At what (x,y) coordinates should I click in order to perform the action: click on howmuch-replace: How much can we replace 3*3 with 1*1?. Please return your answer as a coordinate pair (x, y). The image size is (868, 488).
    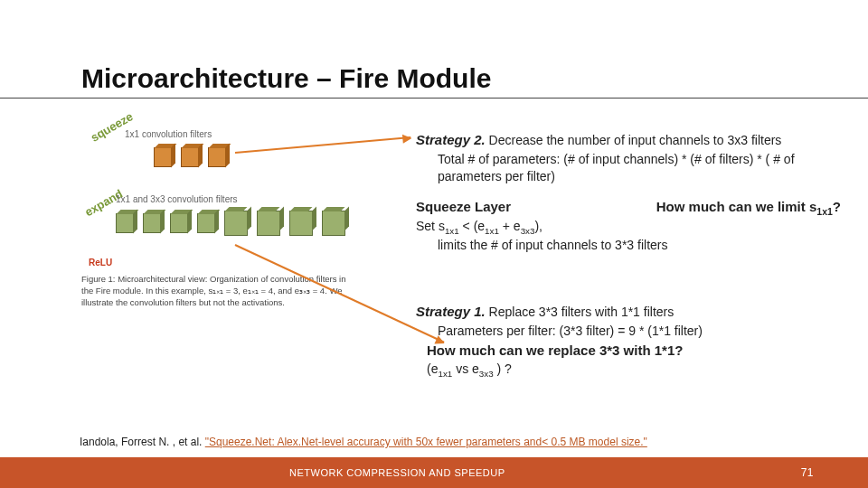
    Looking at the image, I should click on (634, 351).